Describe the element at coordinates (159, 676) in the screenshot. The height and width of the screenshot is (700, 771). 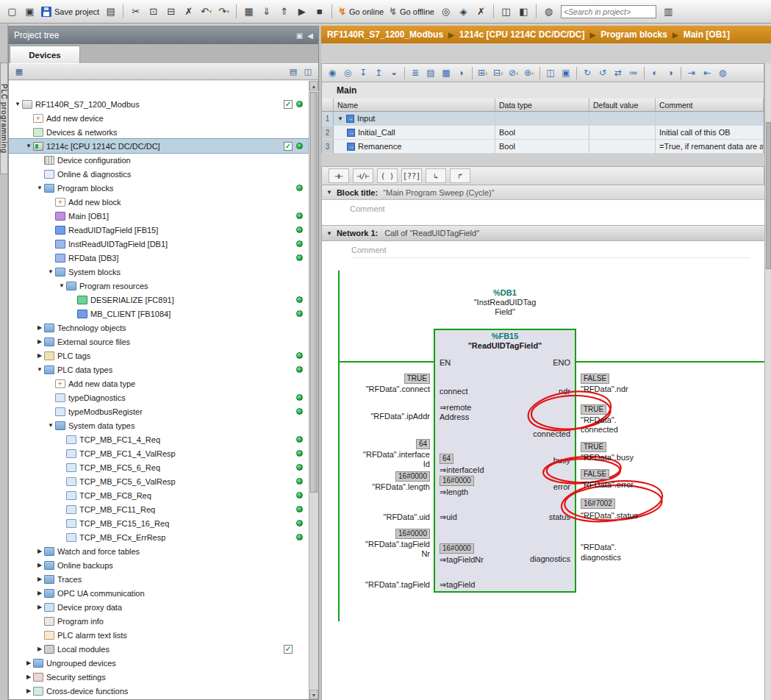
I see `tree-item-security-settings: ▶Security settings` at that location.